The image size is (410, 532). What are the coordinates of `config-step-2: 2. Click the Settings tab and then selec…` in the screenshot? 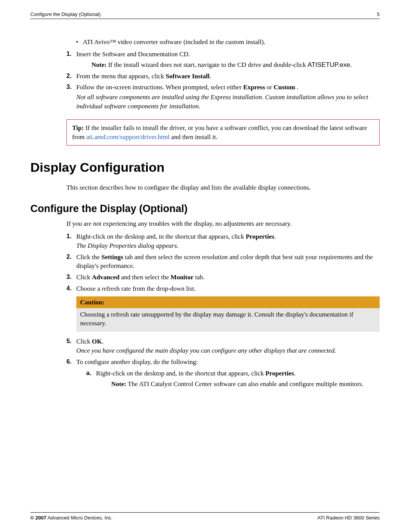 It's located at (223, 262).